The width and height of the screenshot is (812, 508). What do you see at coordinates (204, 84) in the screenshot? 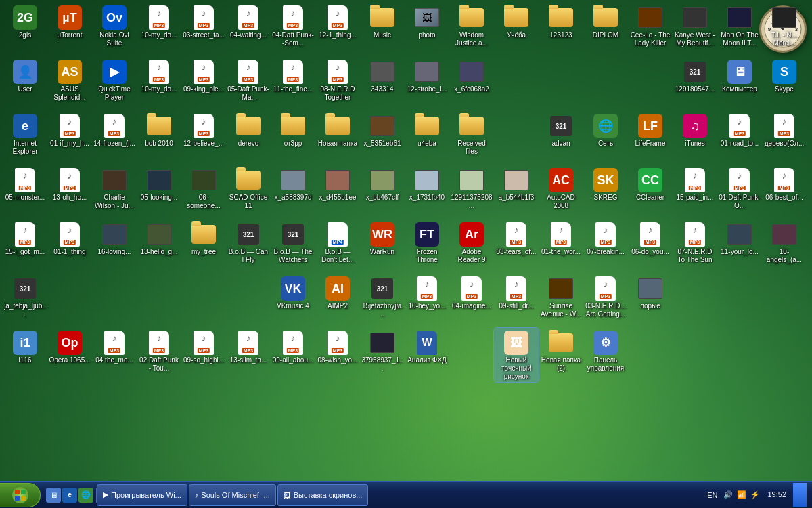
I see `desktop-icon-mp3-7: 09-king_pie...` at bounding box center [204, 84].